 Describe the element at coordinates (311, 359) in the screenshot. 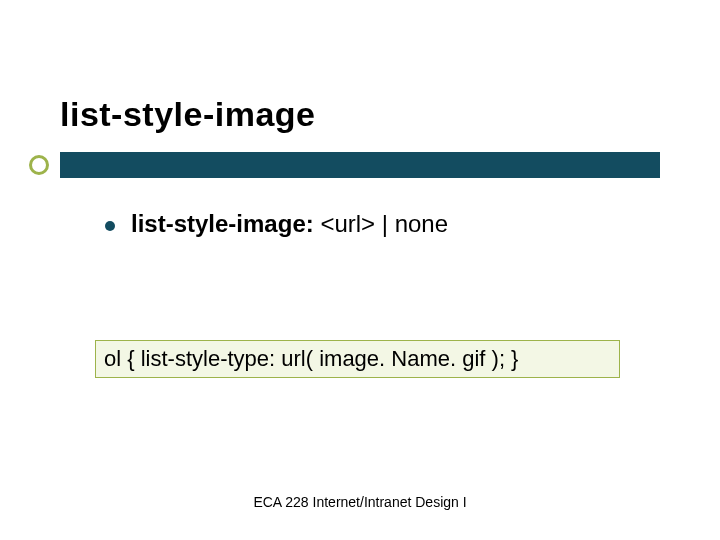

I see `code-example-text: ol { list-style-type: url( image. Name. …` at that location.